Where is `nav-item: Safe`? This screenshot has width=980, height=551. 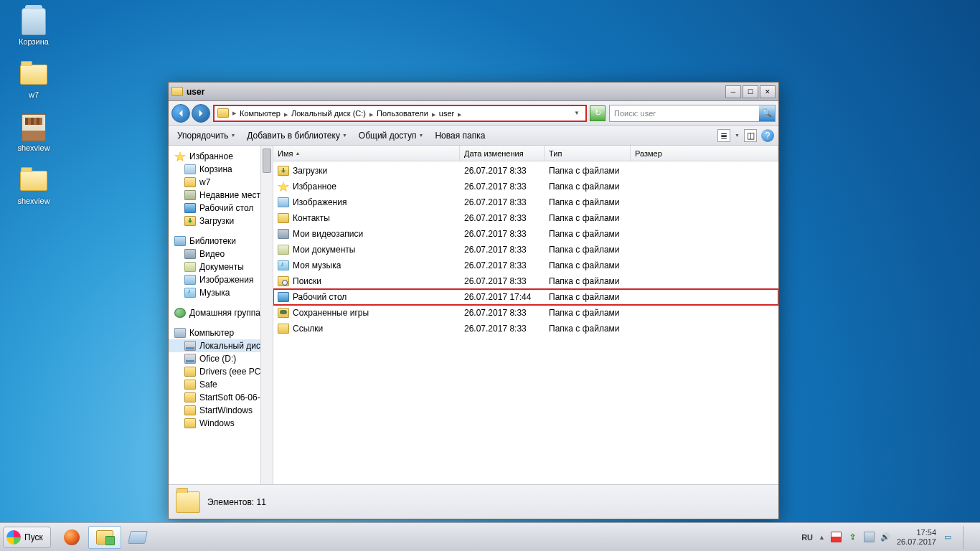
nav-item: Safe is located at coordinates (221, 385).